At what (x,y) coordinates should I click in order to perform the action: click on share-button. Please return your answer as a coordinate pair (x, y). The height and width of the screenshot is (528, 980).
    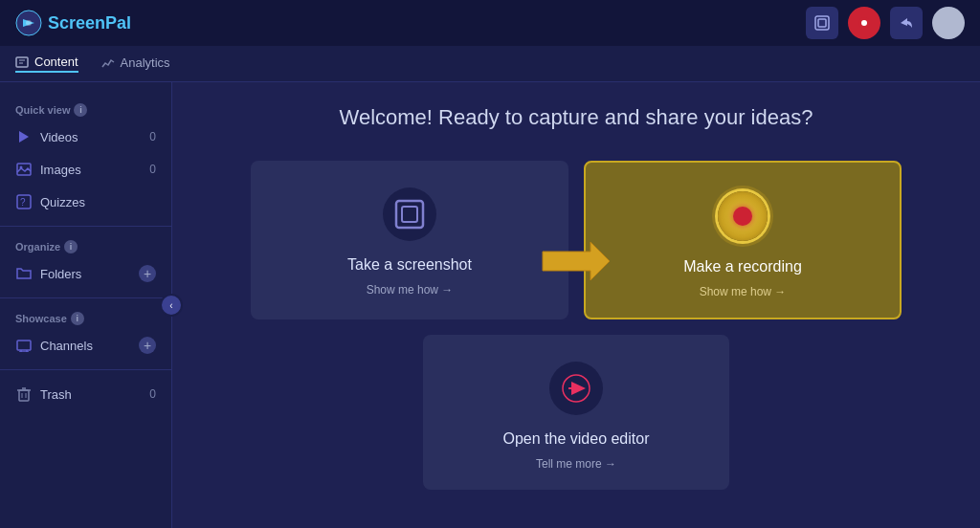
    Looking at the image, I should click on (906, 23).